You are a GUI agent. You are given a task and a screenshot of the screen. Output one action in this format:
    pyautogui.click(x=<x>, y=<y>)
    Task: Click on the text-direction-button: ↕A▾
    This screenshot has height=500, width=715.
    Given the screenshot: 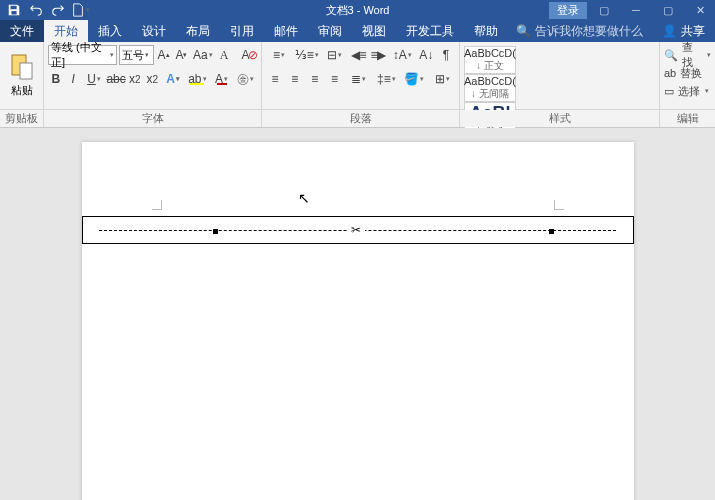 What is the action you would take?
    pyautogui.click(x=402, y=55)
    